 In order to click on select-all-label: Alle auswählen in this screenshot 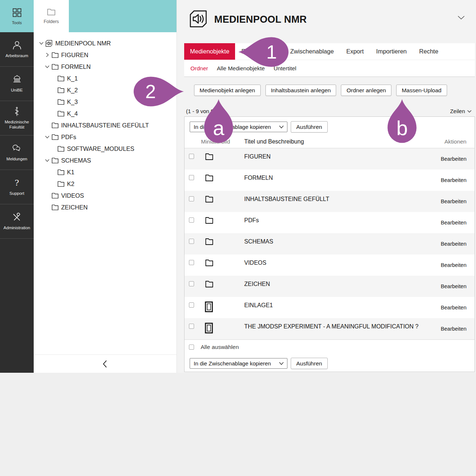, I will do `click(220, 347)`.